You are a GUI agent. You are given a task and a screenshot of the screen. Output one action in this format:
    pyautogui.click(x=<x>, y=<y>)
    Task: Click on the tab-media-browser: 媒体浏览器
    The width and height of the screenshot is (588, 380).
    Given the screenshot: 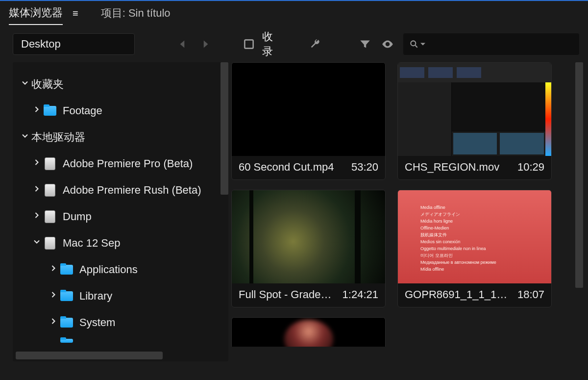 What is the action you would take?
    pyautogui.click(x=36, y=15)
    